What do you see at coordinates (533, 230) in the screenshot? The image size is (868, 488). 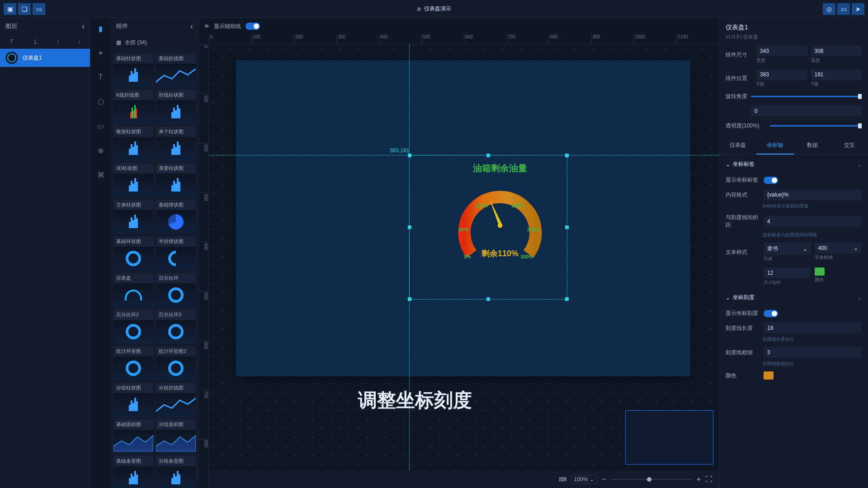 I see `gauge-tick-240: 240%` at bounding box center [533, 230].